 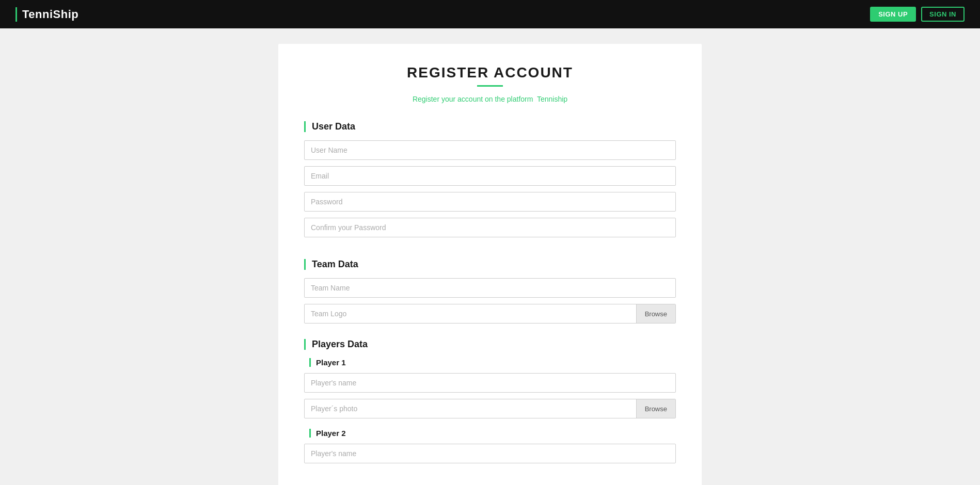 What do you see at coordinates (490, 345) in the screenshot?
I see `players-data-title: Players Data` at bounding box center [490, 345].